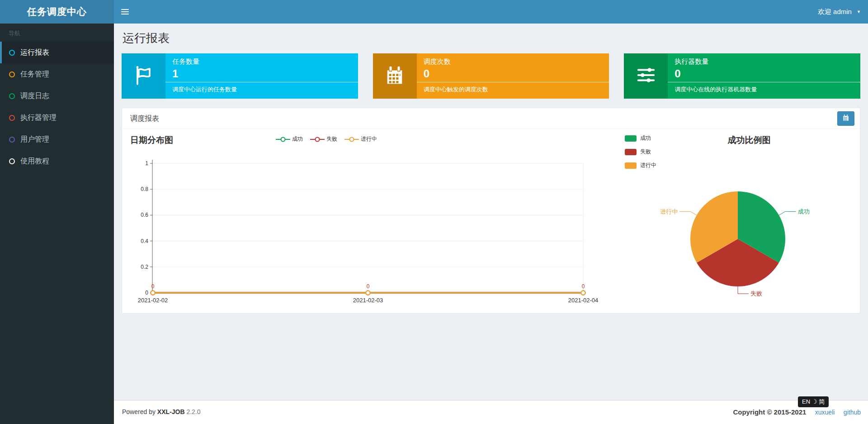  I want to click on pie-chart-title: 成功比例图, so click(749, 140).